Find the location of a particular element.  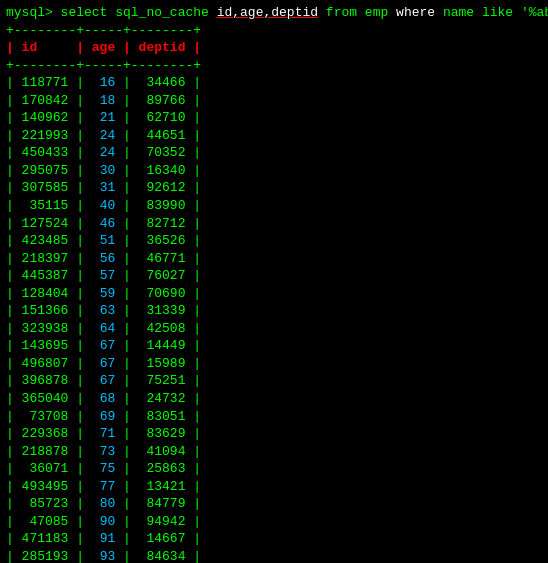

cell-deptid: 84634 is located at coordinates (162, 556).